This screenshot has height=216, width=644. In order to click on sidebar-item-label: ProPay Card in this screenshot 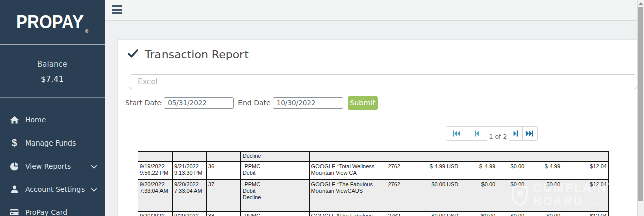, I will do `click(61, 212)`.